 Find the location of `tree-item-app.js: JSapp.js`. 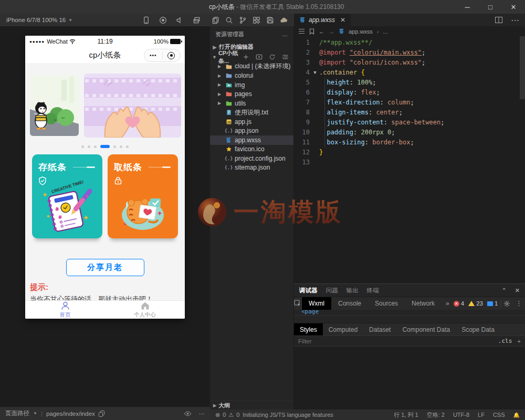

tree-item-app.js: JSapp.js is located at coordinates (252, 122).